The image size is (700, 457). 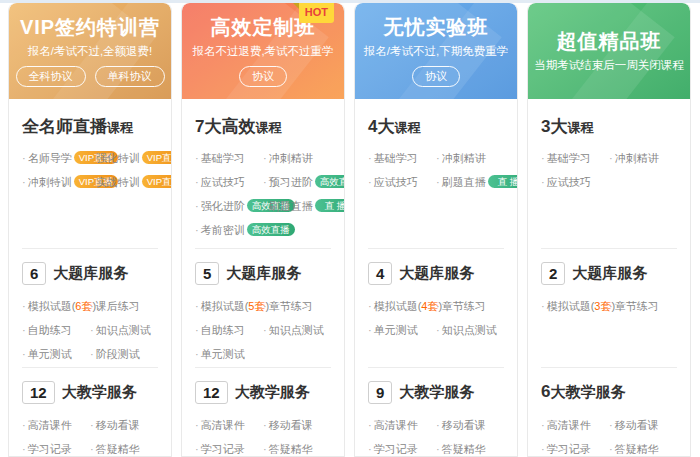 What do you see at coordinates (223, 230) in the screenshot?
I see `item-label: 考前密训` at bounding box center [223, 230].